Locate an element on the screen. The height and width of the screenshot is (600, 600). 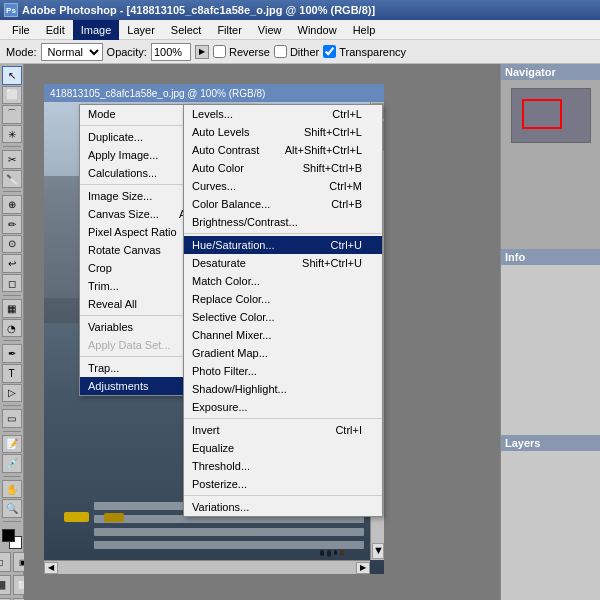
menu-select: Select is located at coordinates (186, 30).